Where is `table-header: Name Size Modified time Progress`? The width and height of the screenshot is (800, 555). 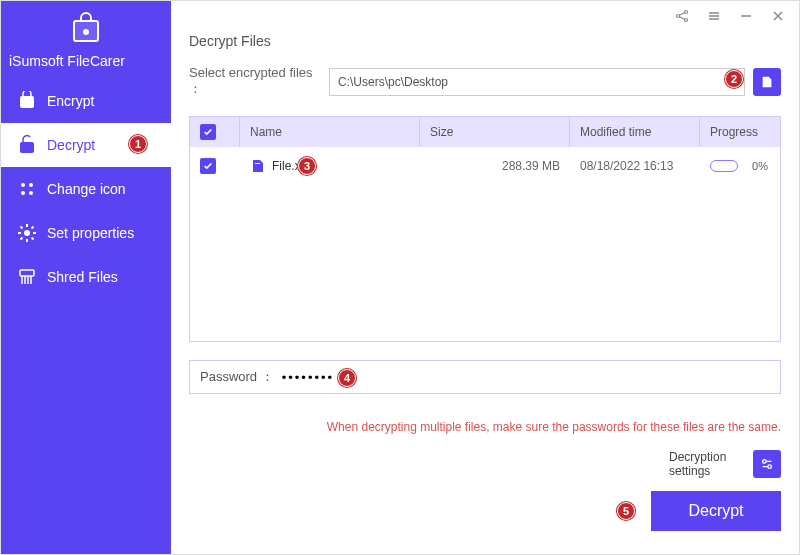 table-header: Name Size Modified time Progress is located at coordinates (485, 132).